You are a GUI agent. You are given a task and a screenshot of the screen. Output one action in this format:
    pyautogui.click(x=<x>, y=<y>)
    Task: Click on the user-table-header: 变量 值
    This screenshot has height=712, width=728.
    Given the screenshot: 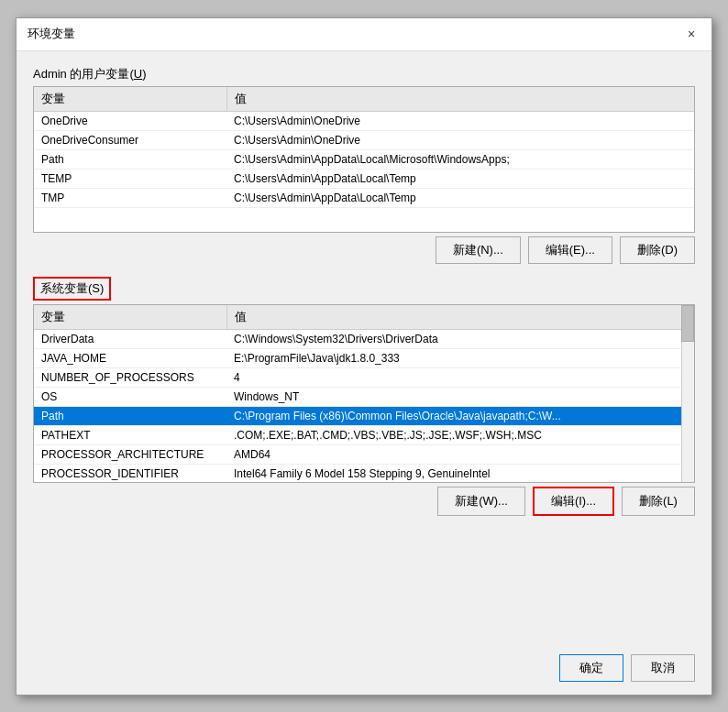 What is the action you would take?
    pyautogui.click(x=364, y=99)
    